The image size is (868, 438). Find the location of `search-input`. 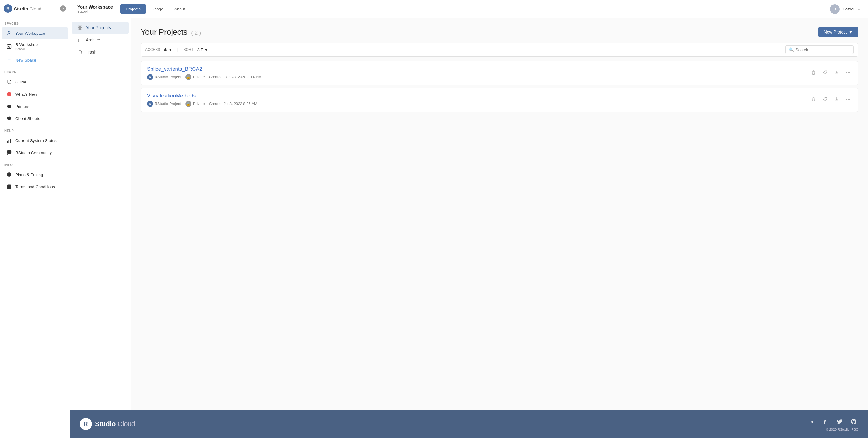

search-input is located at coordinates (823, 50).